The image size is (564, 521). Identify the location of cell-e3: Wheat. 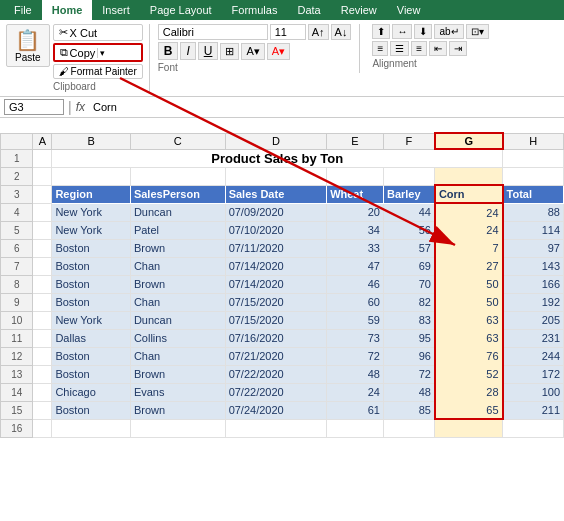
(356, 194).